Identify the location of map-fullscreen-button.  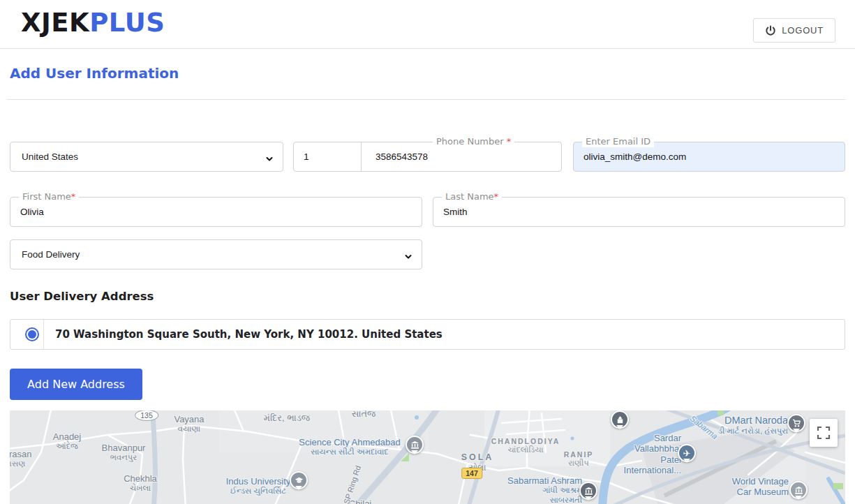
(824, 433).